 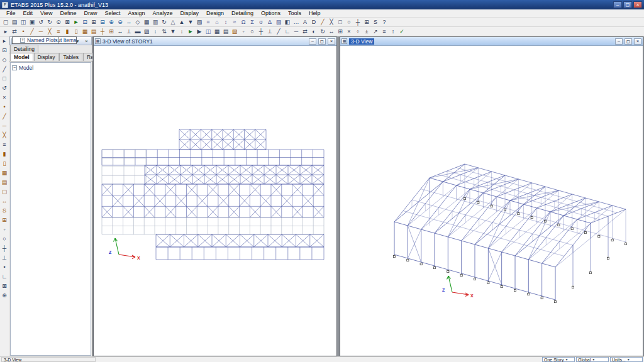 What do you see at coordinates (91, 14) in the screenshot?
I see `draw: Draw` at bounding box center [91, 14].